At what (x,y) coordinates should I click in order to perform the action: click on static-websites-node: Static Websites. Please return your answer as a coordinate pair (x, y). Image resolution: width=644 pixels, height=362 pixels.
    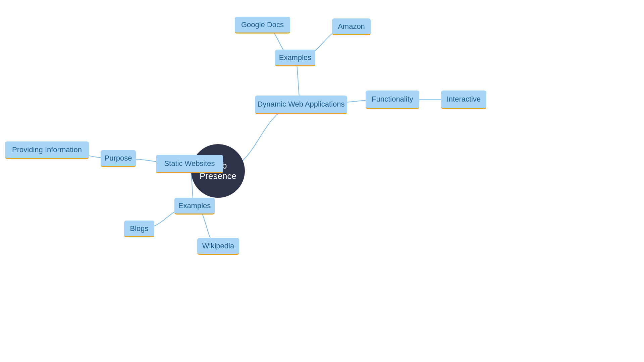
    Looking at the image, I should click on (190, 164).